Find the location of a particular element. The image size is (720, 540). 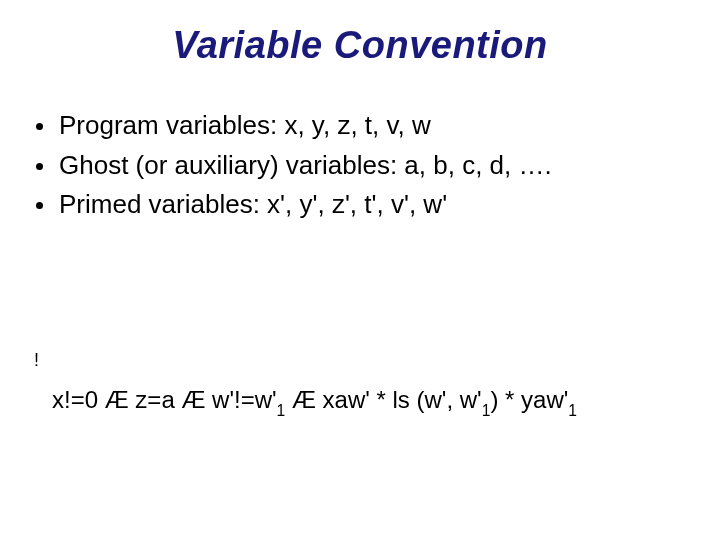

bullet-item: Program variables: x, y, z, t, v, w is located at coordinates (378, 126).